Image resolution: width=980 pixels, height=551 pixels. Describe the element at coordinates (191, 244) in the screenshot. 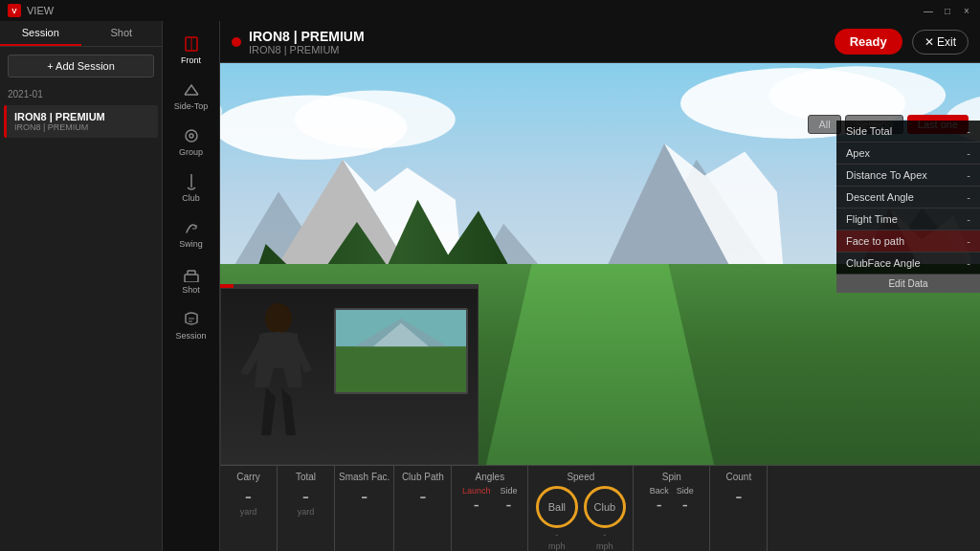

I see `swing-label: Swing` at that location.